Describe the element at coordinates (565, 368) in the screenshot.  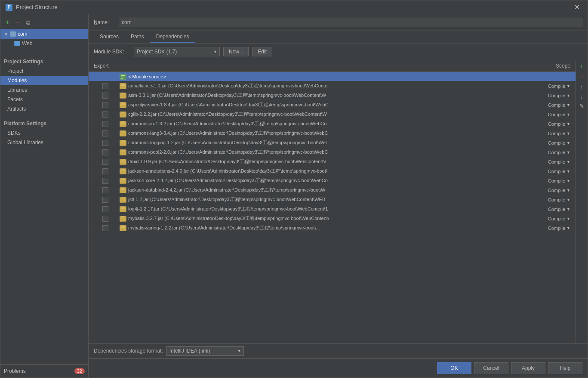
I see `help-button: Help` at that location.